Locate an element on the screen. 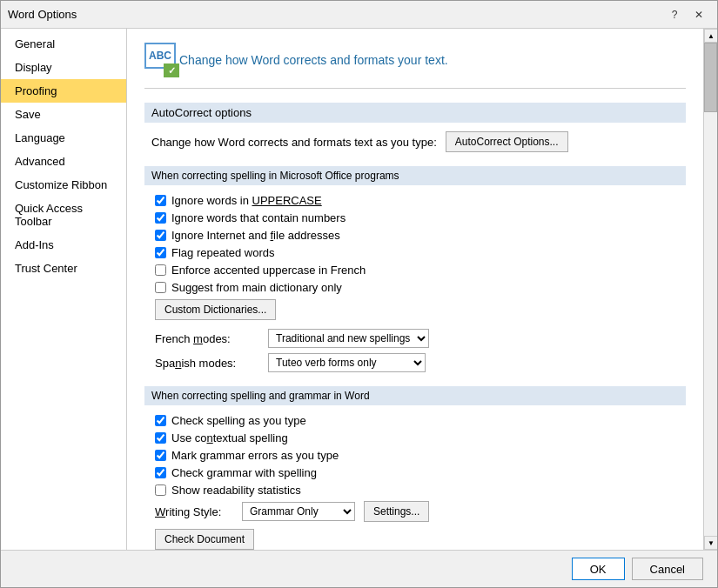 The height and width of the screenshot is (588, 718). checkbox-suggest-main-label: Suggest from main dictionary only is located at coordinates (257, 287).